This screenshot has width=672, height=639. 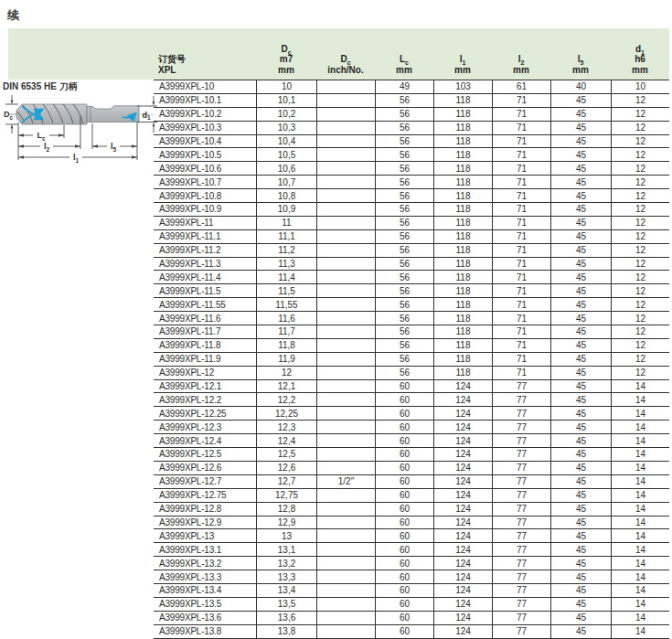 I want to click on cell-dc-mm: 10,7, so click(x=286, y=182).